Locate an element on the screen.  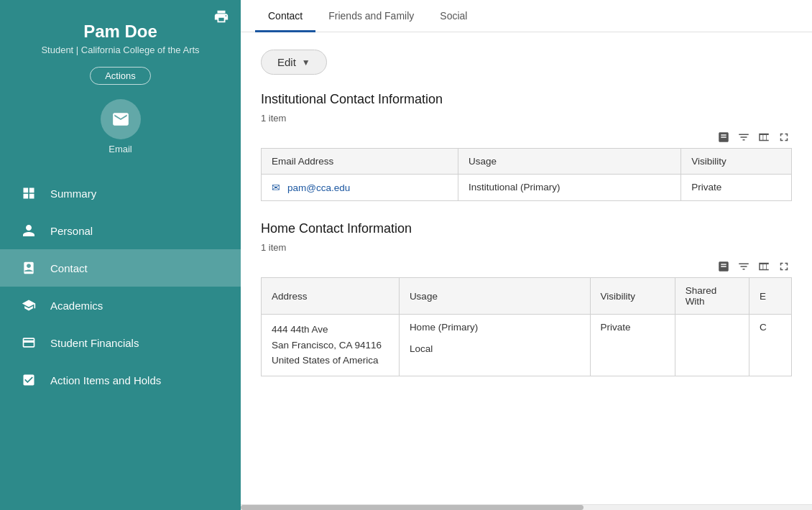
email-avatar is located at coordinates (121, 119).